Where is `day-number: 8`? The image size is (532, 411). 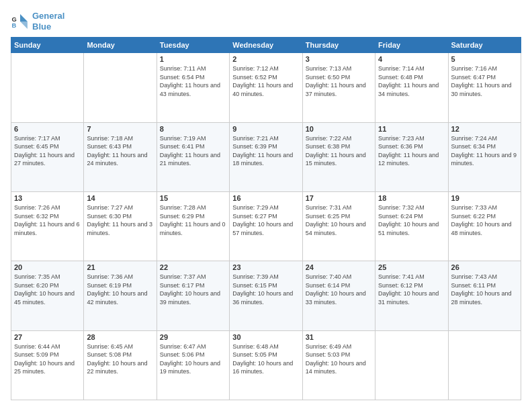 day-number: 8 is located at coordinates (193, 129).